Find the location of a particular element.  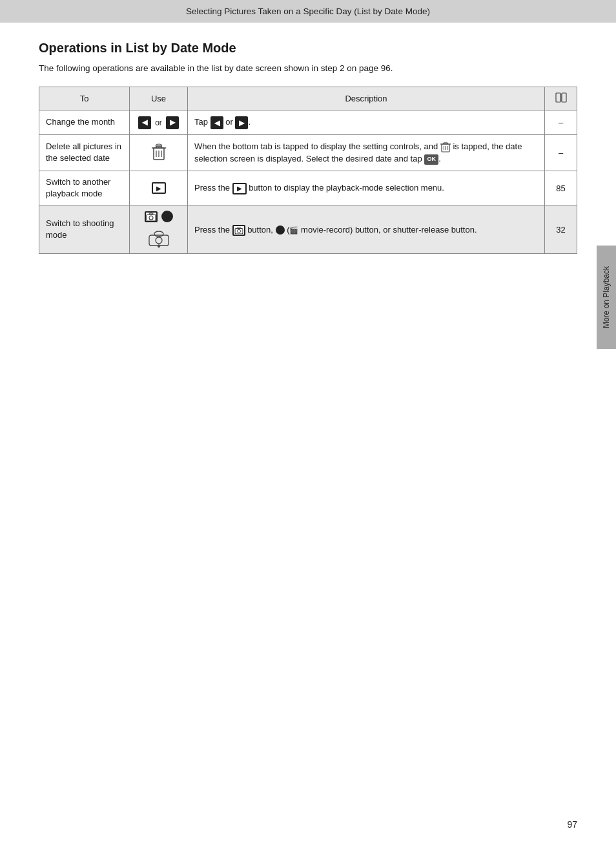

row1-use-icons: ◀ or ▶ is located at coordinates (159, 123).